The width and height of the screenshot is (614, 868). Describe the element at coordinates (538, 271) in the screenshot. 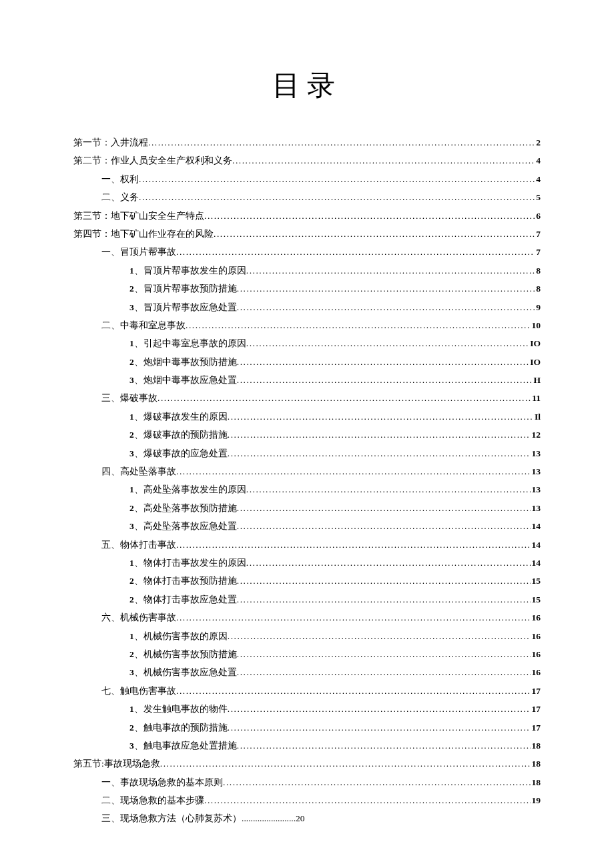

I see `toc-entry-page: 8` at that location.